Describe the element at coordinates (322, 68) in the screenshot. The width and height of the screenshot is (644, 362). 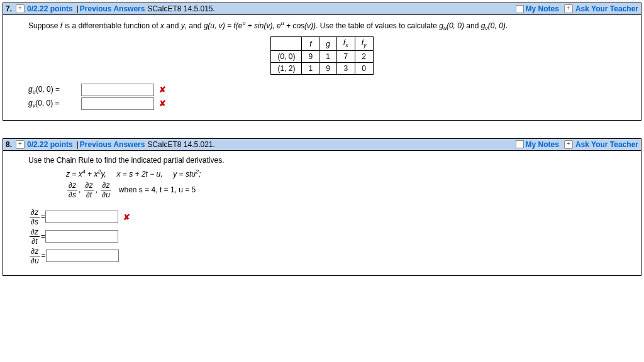
I see `table-row: (1, 1)1930` at that location.